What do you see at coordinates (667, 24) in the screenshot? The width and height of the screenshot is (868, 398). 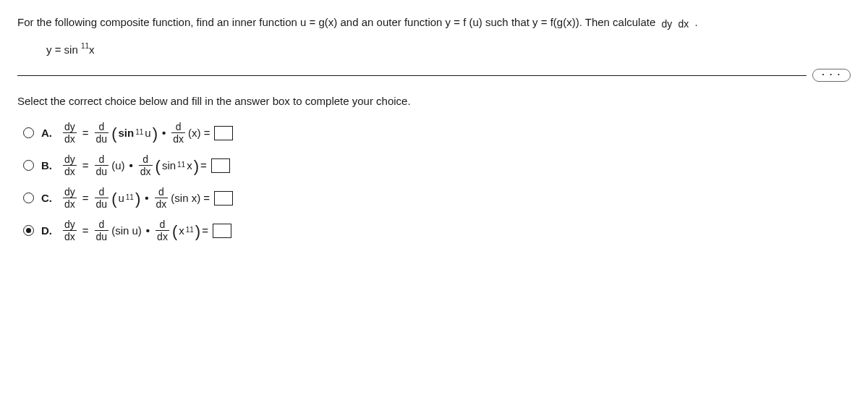 I see `frac-num: dy` at bounding box center [667, 24].